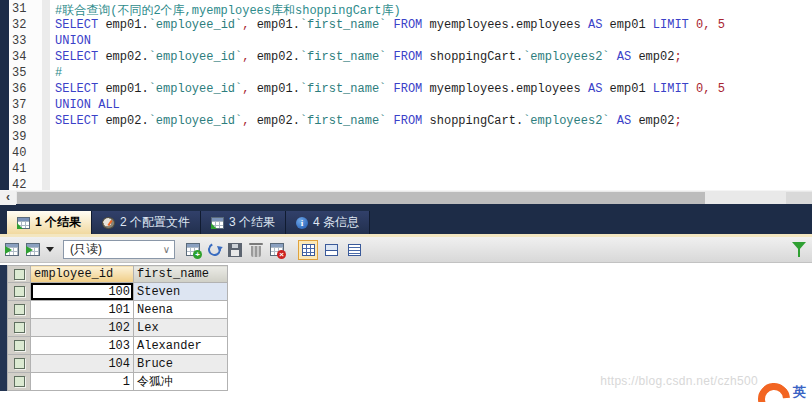  Describe the element at coordinates (434, 10) in the screenshot. I see `sql-code-line: #联合查询(不同的2个库,myemployees库和shoppingCart库)` at that location.